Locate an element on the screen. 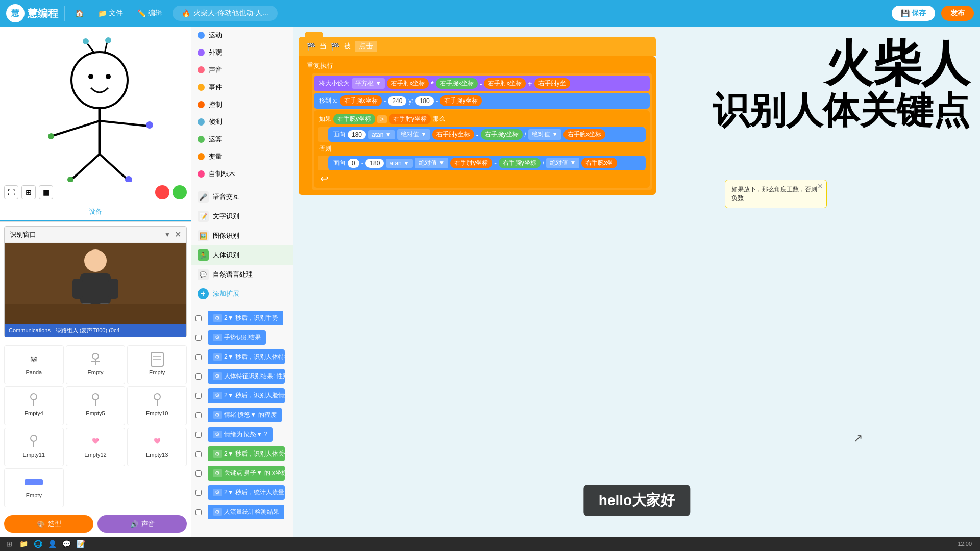  elbow-y-else: 右手肘y坐标 is located at coordinates (471, 163).